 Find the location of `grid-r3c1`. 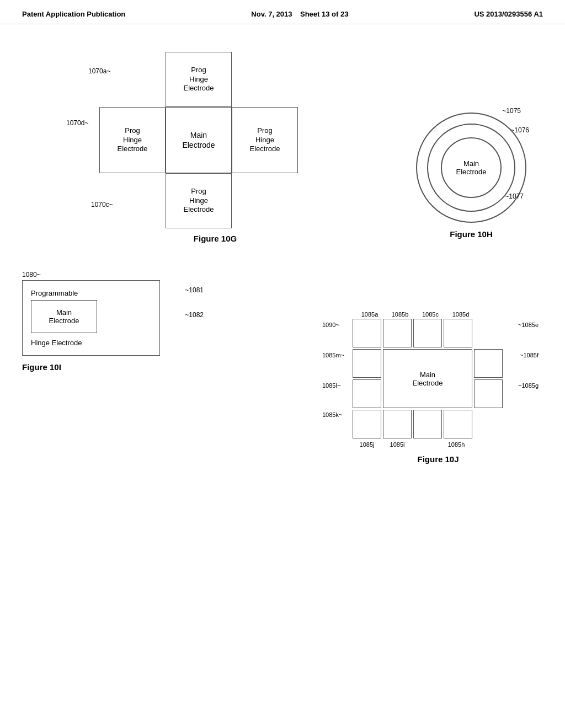

grid-r3c1 is located at coordinates (367, 394).